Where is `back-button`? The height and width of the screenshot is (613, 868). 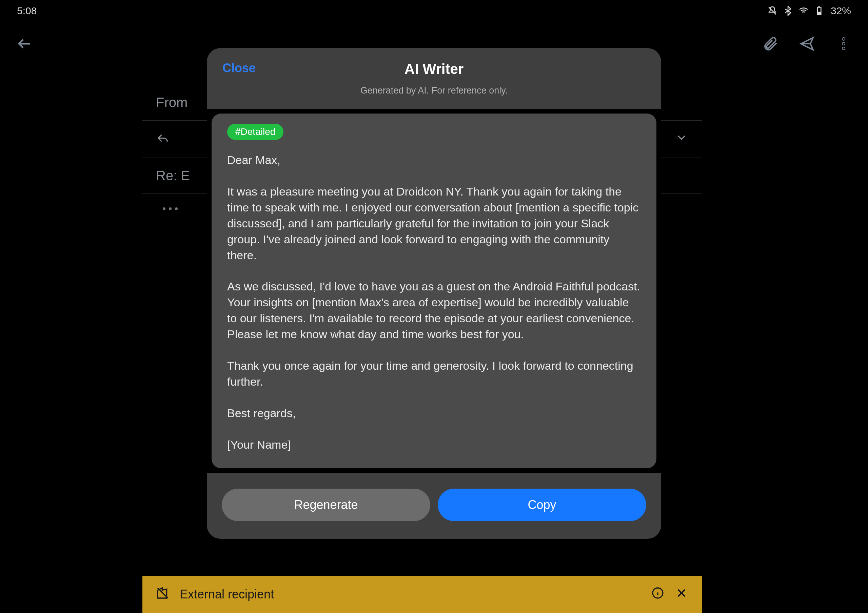
back-button is located at coordinates (24, 44).